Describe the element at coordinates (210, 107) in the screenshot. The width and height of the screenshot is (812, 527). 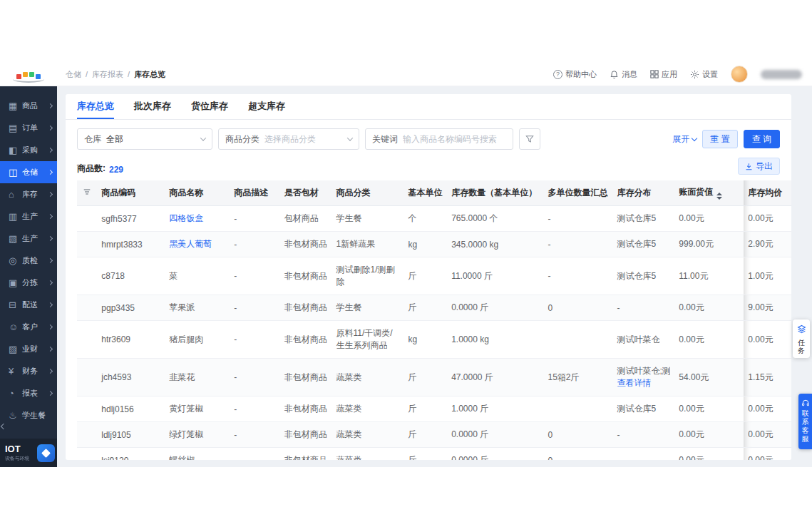
I see `tab-3: 货位库存` at that location.